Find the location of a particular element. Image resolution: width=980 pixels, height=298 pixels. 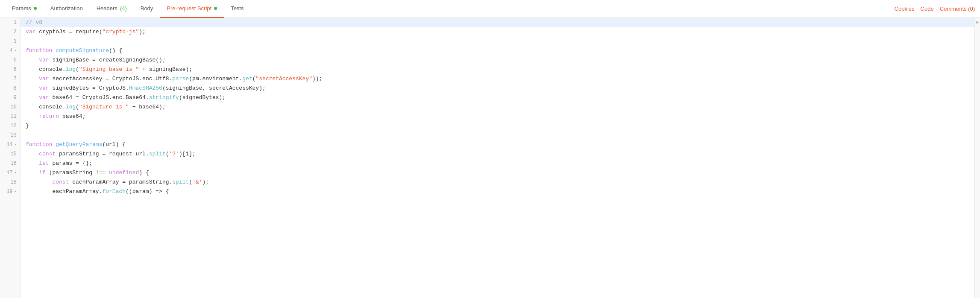

tab-params: Params is located at coordinates (24, 9).